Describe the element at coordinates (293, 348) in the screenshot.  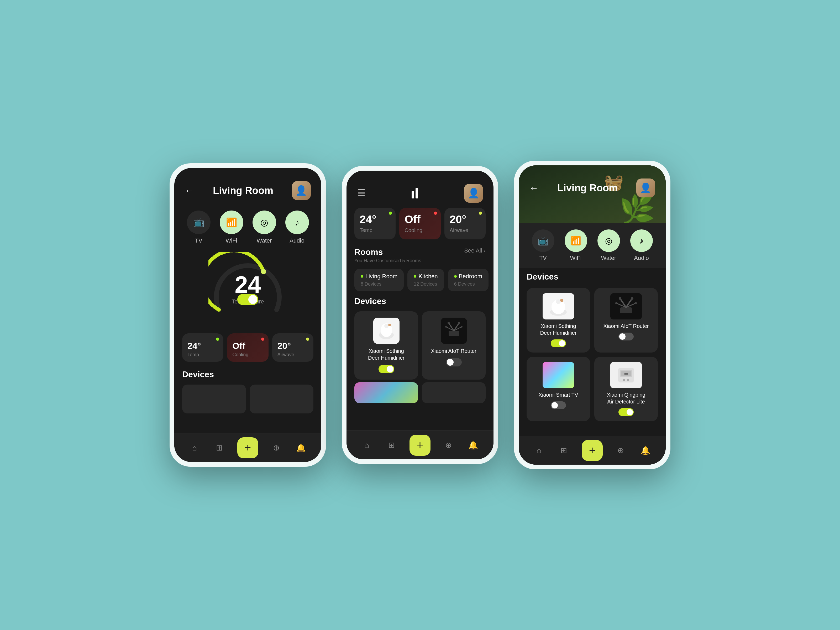
I see `airwave-card: 20° Airwave` at that location.